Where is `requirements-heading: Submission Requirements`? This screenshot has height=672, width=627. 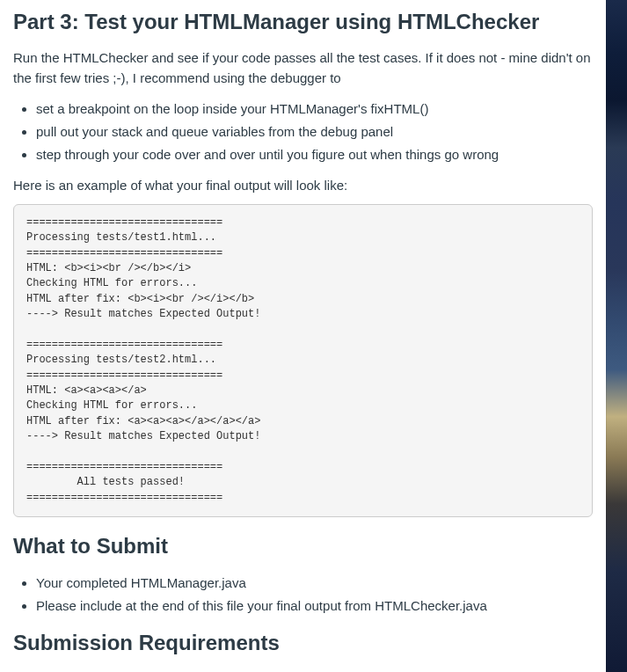
requirements-heading: Submission Requirements is located at coordinates (303, 643).